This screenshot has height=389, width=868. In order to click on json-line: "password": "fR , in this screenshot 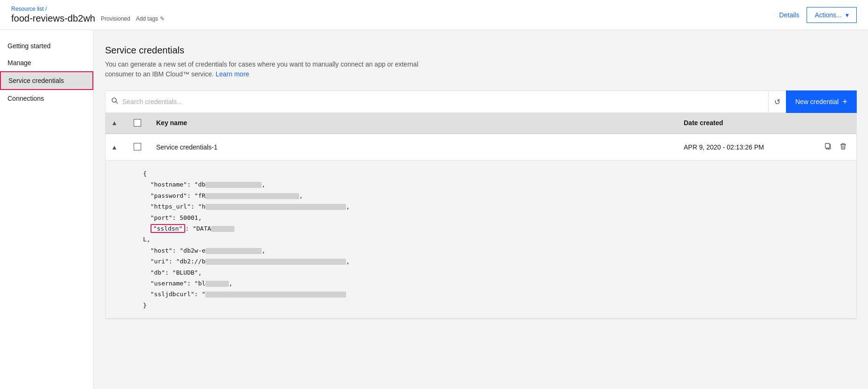, I will do `click(494, 196)`.